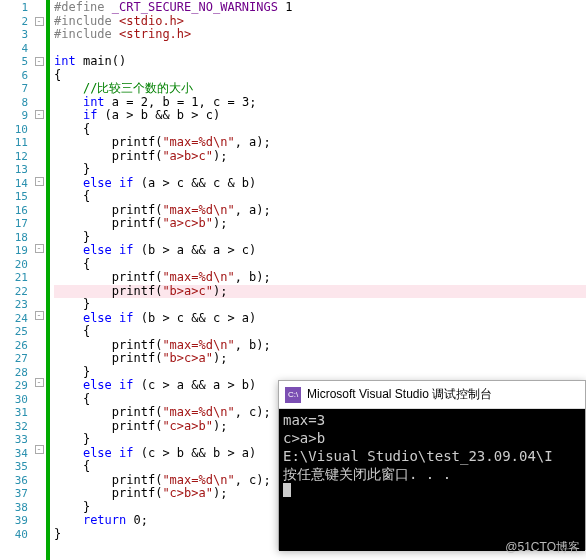  What do you see at coordinates (14, 224) in the screenshot?
I see `line-number: 17` at bounding box center [14, 224].